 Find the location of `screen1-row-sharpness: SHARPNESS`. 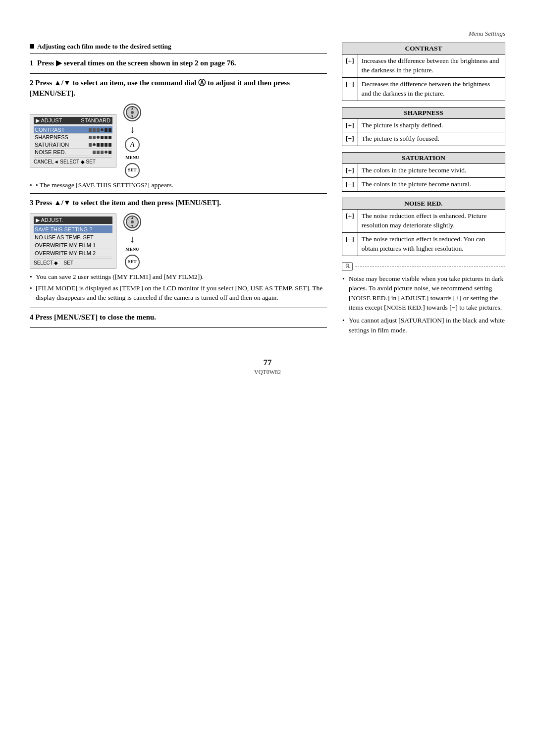

screen1-row-sharpness: SHARPNESS is located at coordinates (73, 138).